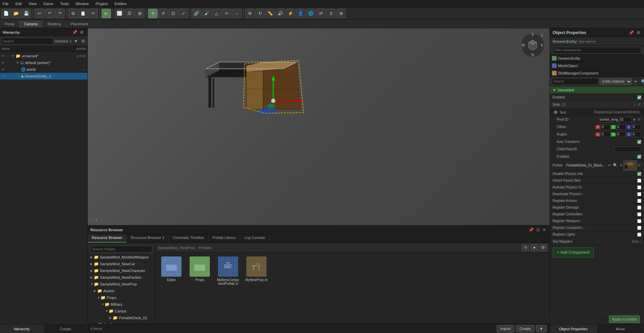  What do you see at coordinates (64, 4) in the screenshot?
I see `menu-tools: Tools` at bounding box center [64, 4].